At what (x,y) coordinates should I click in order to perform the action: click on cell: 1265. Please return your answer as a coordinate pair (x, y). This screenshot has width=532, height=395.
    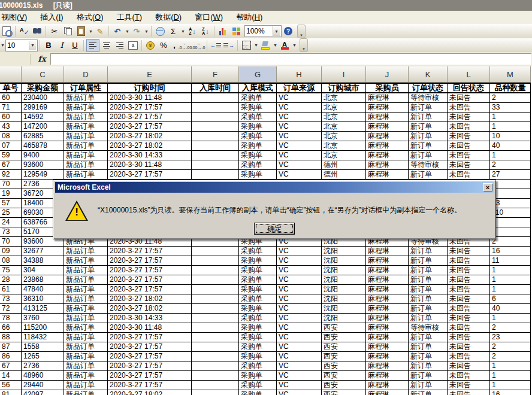
    Looking at the image, I should click on (43, 357).